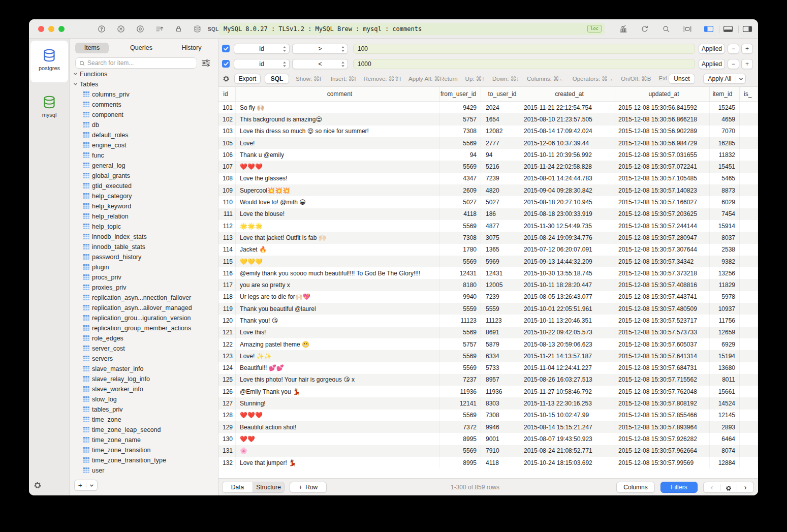 The image size is (787, 532). I want to click on cell-comment: ❤️❤️❤️, so click(338, 416).